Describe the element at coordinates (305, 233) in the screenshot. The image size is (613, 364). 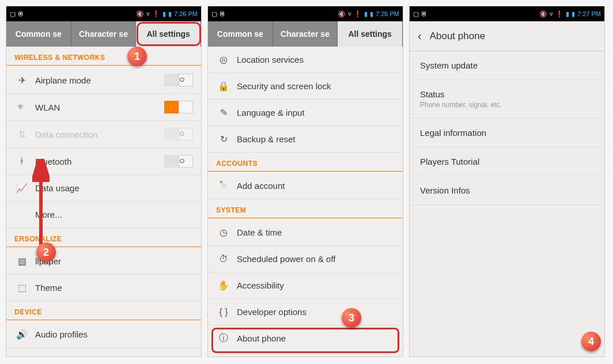
I see `row-date: ◷ Date & time` at that location.